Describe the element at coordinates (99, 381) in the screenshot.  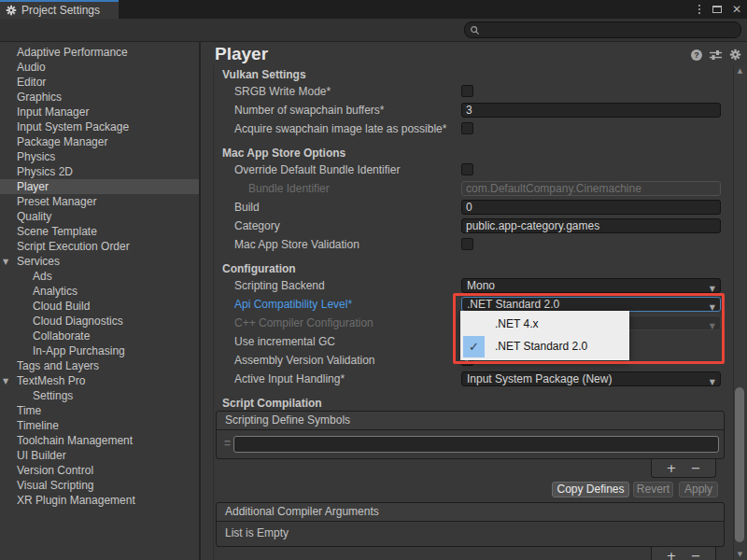
I see `sidebar-item-textmesh-pro: ▼TextMesh Pro` at that location.